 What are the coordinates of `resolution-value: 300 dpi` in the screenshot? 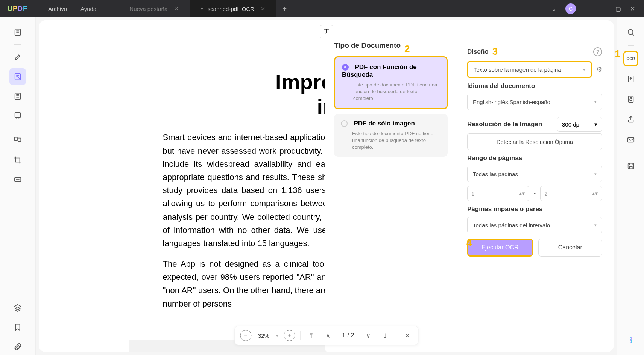 It's located at (571, 125).